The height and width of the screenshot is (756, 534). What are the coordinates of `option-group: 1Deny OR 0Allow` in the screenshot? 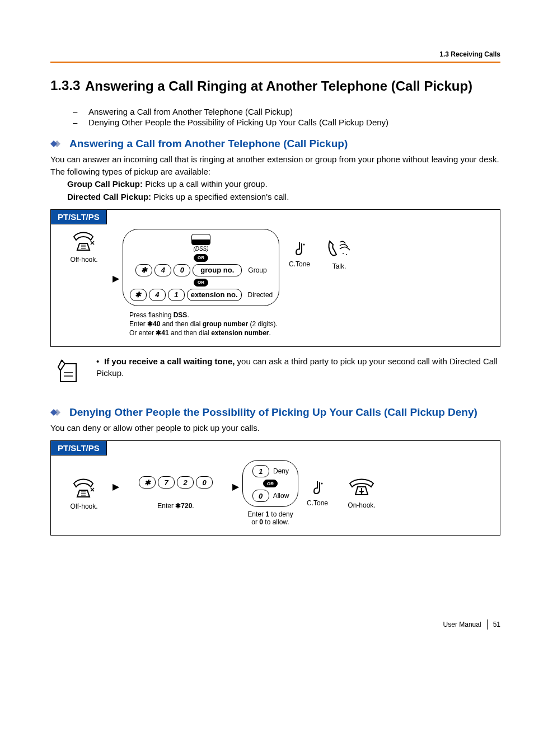 It's located at (270, 483).